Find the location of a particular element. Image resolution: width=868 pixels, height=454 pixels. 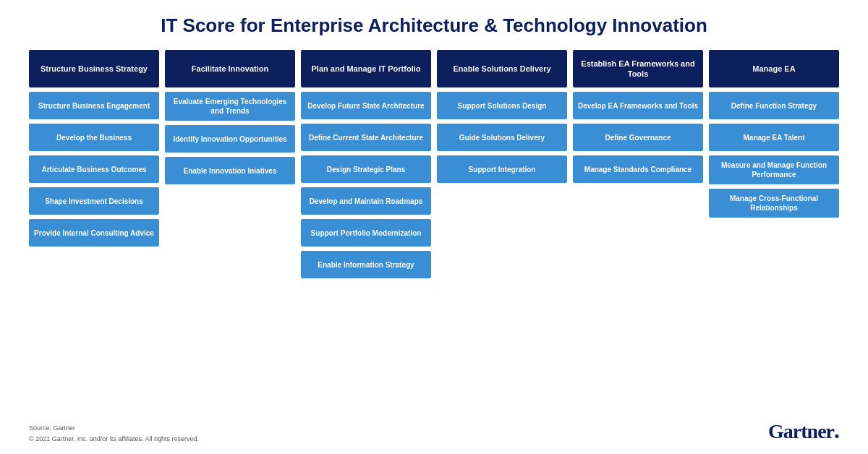

column-5-item-0: Define Function Strategy is located at coordinates (774, 106).